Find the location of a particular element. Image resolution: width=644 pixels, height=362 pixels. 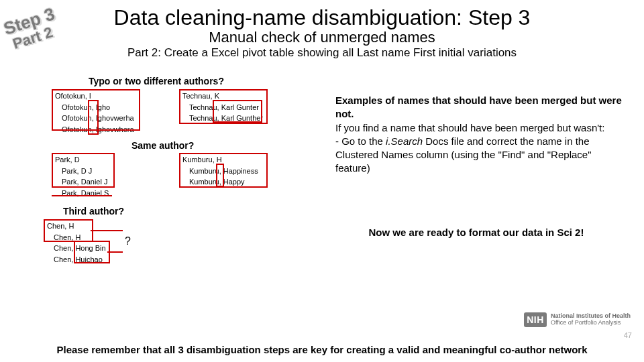

nih-logo: NIH National Institutes of Health Office… is located at coordinates (577, 320).